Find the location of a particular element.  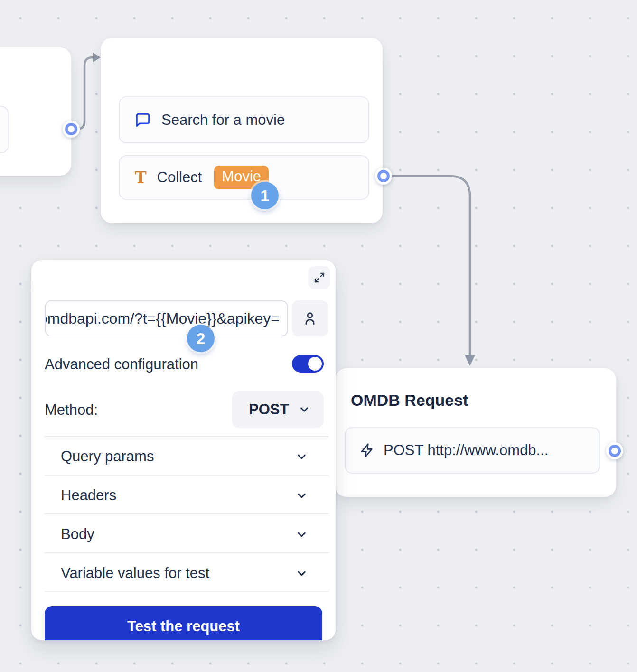

step-badge-2: 2 is located at coordinates (201, 338).